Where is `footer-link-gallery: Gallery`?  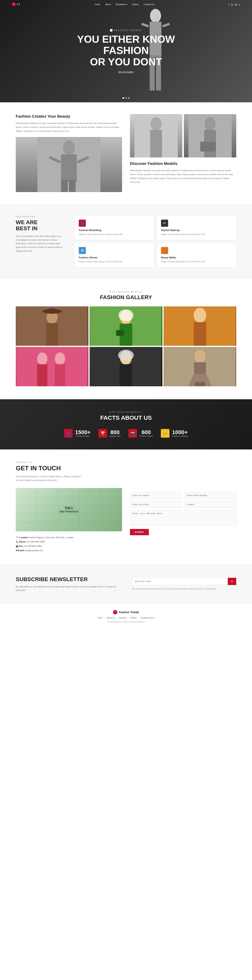
footer-link-gallery: Gallery is located at coordinates (133, 618).